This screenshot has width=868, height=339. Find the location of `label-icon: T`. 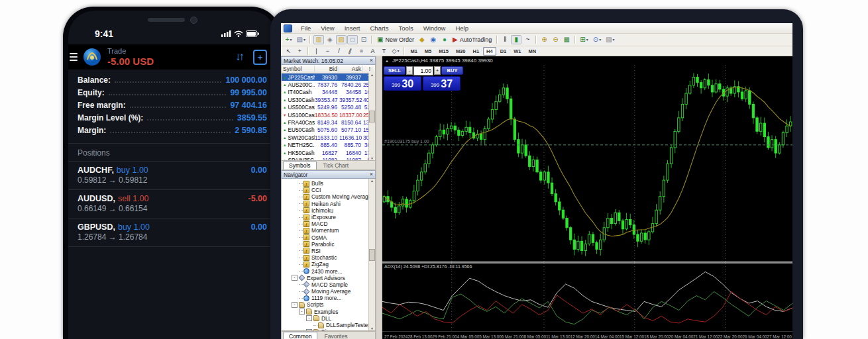

label-icon: T is located at coordinates (384, 51).